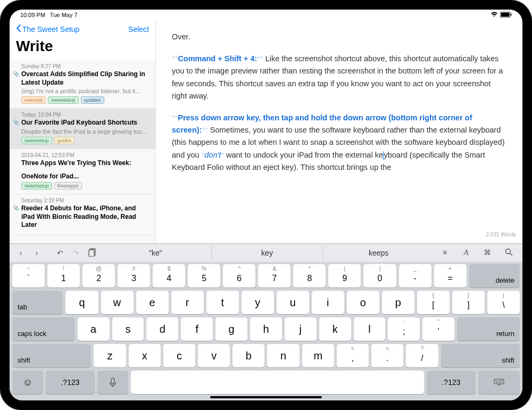 This screenshot has height=410, width=532. I want to click on nav-forward-button: ›, so click(37, 253).